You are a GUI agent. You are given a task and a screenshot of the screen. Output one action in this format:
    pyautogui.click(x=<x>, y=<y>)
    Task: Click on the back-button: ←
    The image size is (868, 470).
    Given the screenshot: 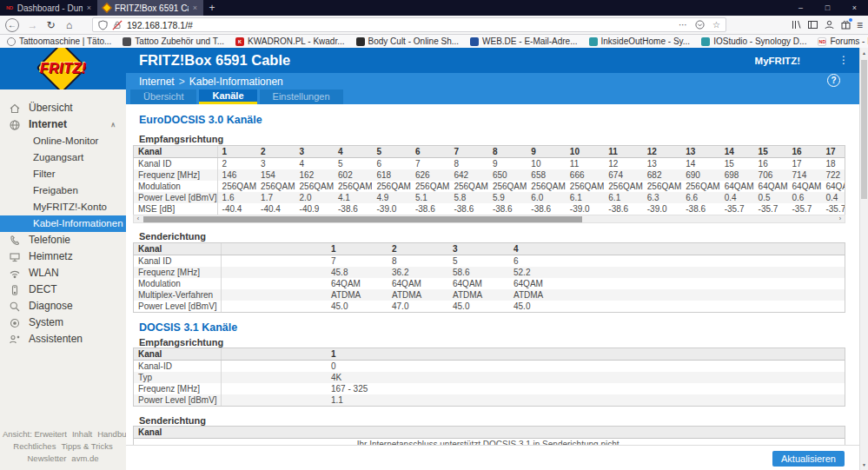 What is the action you would take?
    pyautogui.click(x=12, y=25)
    